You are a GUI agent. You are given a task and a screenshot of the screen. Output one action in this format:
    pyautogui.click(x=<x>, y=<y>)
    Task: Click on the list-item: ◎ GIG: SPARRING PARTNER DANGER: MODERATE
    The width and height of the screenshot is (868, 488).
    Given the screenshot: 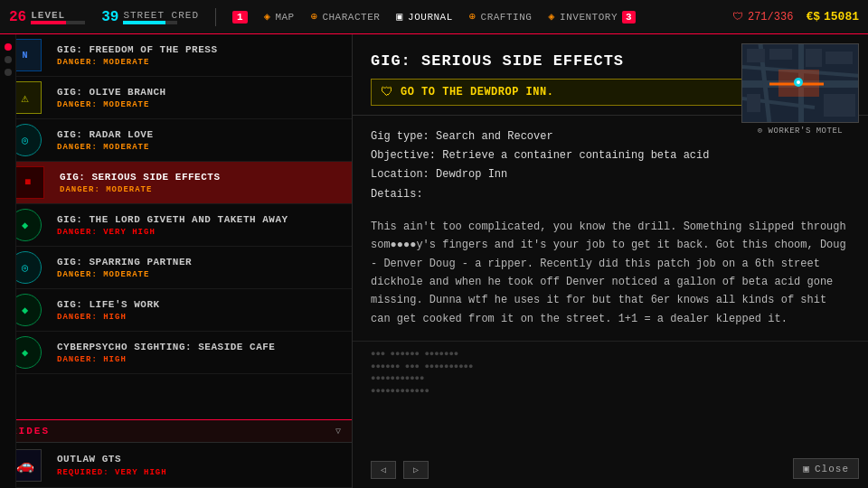 What is the action you would take?
    pyautogui.click(x=175, y=267)
    